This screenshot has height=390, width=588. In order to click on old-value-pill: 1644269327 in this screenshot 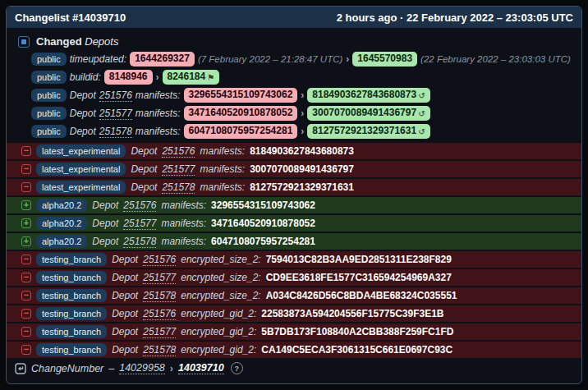, I will do `click(163, 59)`.